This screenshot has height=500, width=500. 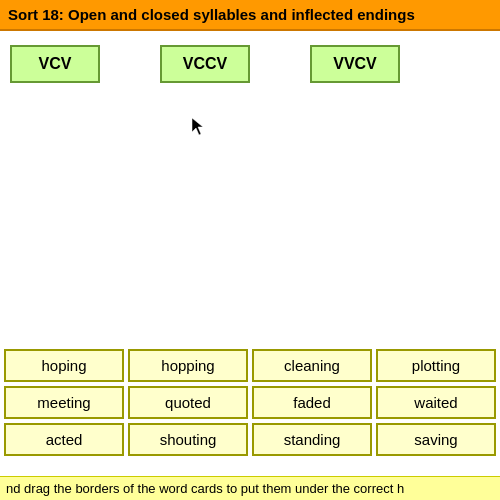 I want to click on header: Sort 18: Open and closed syllables and i…, so click(x=250, y=16).